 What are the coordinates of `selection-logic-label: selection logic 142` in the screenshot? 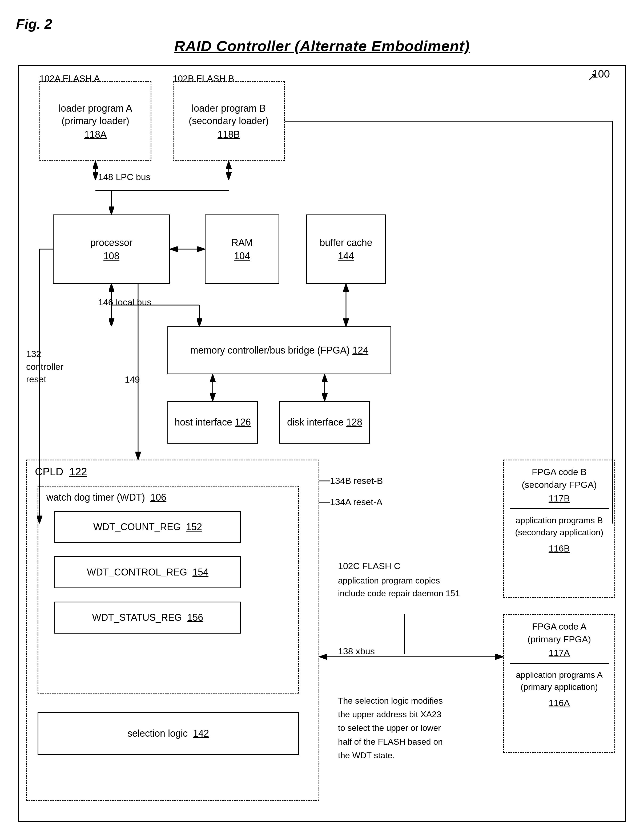 It's located at (168, 733).